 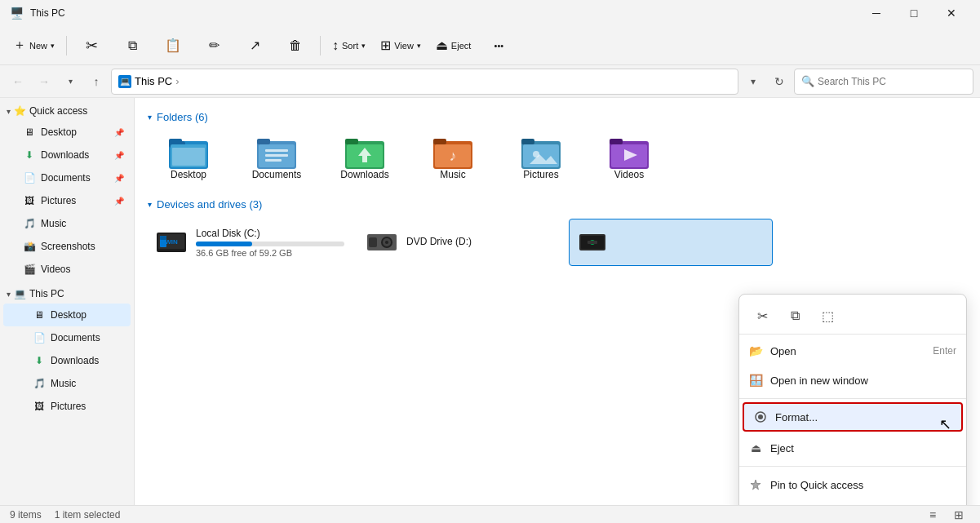 What do you see at coordinates (67, 338) in the screenshot?
I see `sidebar-item-this-pc-docs: 📄 Documents` at bounding box center [67, 338].